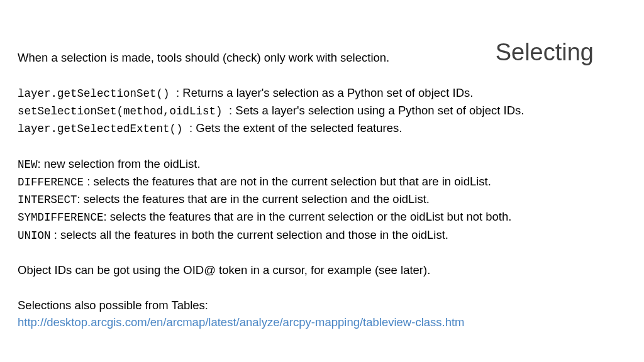 Image resolution: width=644 pixels, height=362 pixels. I want to click on method-item: DIFFERENCE : selects the features that a…, so click(322, 182).